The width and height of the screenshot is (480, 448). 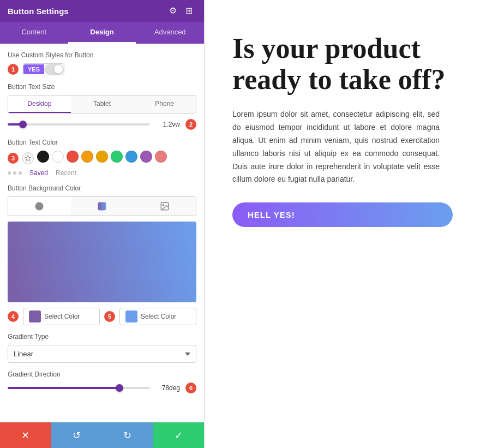 I want to click on gradient-type-label: Gradient Type, so click(x=102, y=337).